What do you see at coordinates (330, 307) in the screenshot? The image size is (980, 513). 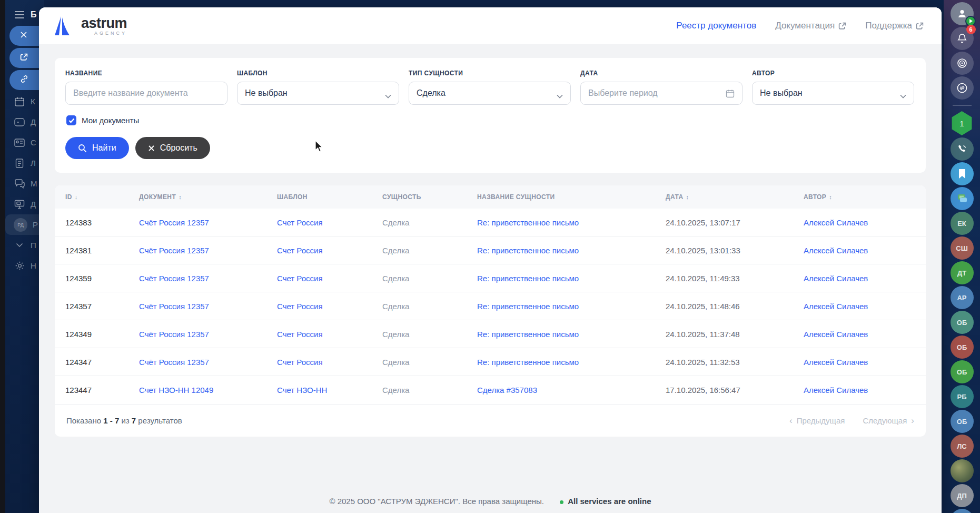 I see `template-cell: Счет Россия` at bounding box center [330, 307].